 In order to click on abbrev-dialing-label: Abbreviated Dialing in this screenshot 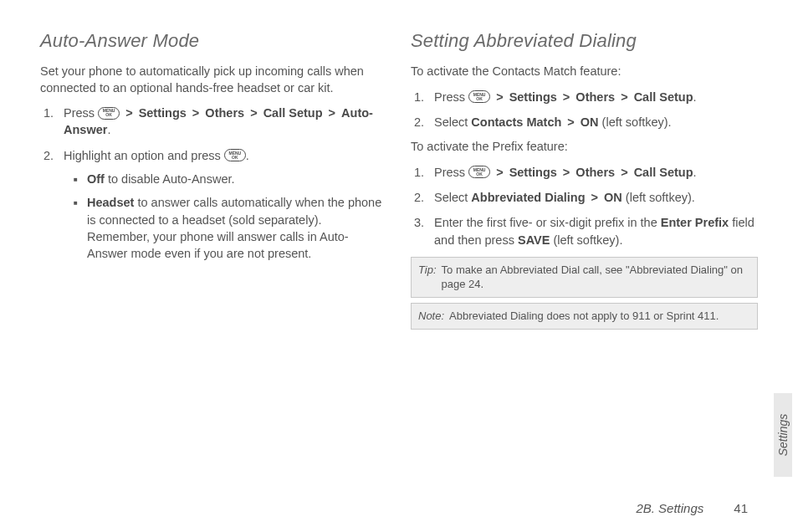, I will do `click(528, 197)`.